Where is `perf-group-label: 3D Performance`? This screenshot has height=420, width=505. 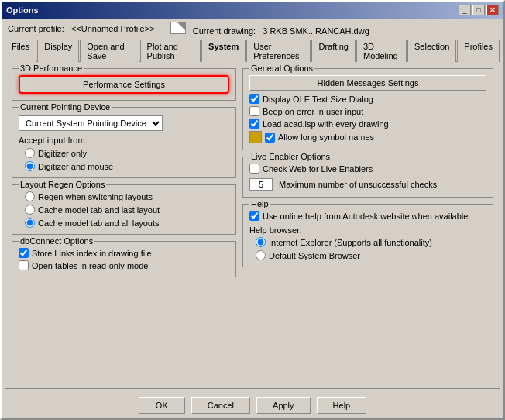 perf-group-label: 3D Performance is located at coordinates (51, 68).